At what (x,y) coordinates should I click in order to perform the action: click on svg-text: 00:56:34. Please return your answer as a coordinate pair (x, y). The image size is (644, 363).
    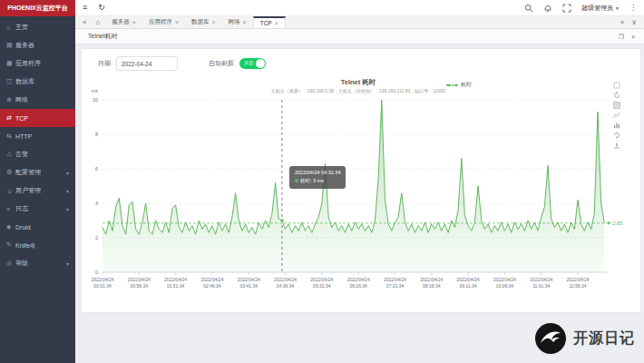
    Looking at the image, I should click on (140, 286).